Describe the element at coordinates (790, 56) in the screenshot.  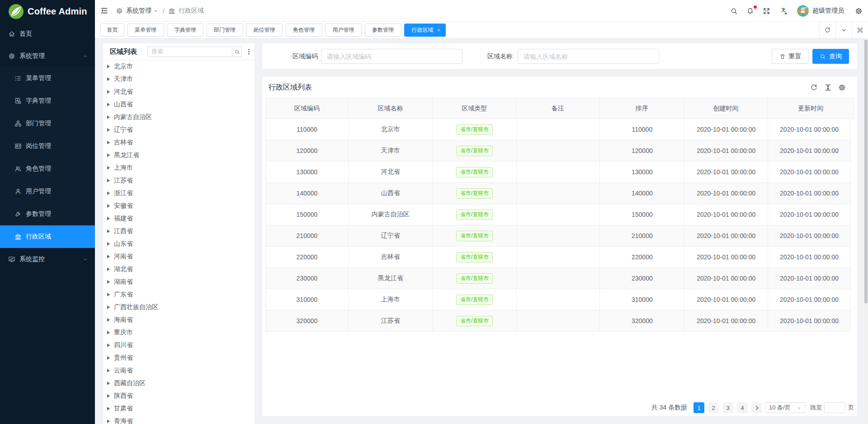
I see `reset-button: 重置` at that location.